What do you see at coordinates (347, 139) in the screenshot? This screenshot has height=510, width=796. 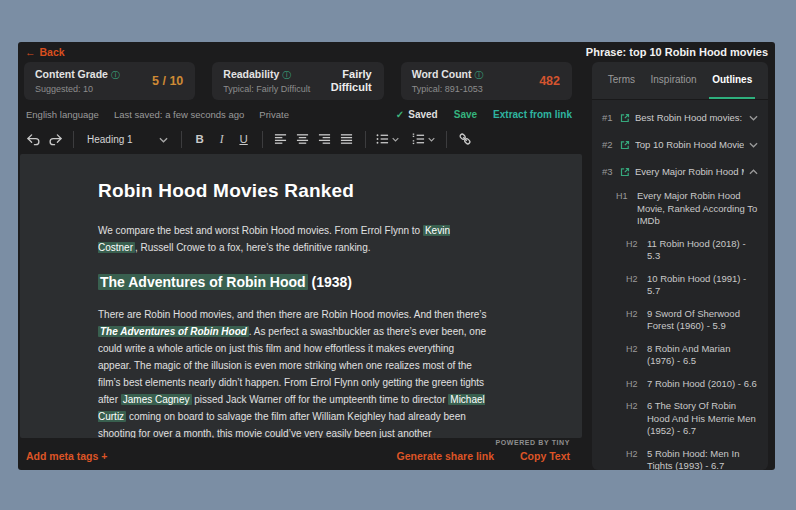 I see `align-justify-button` at bounding box center [347, 139].